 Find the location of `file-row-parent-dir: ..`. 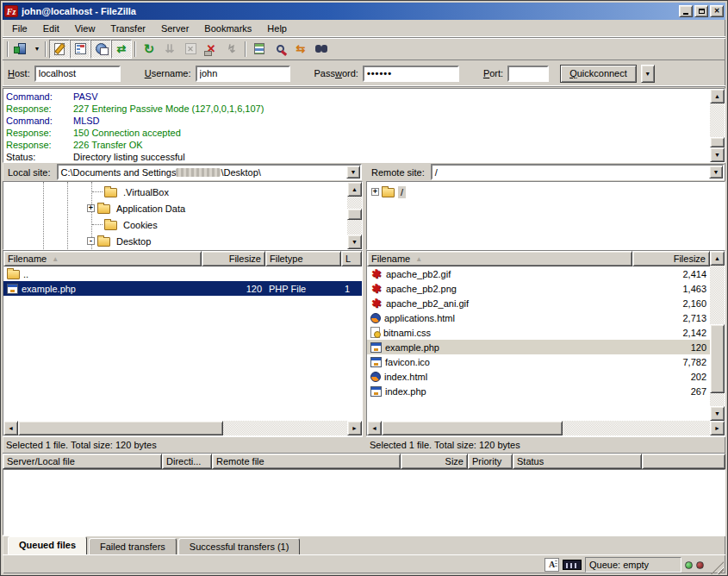

file-row-parent-dir: .. is located at coordinates (183, 274).